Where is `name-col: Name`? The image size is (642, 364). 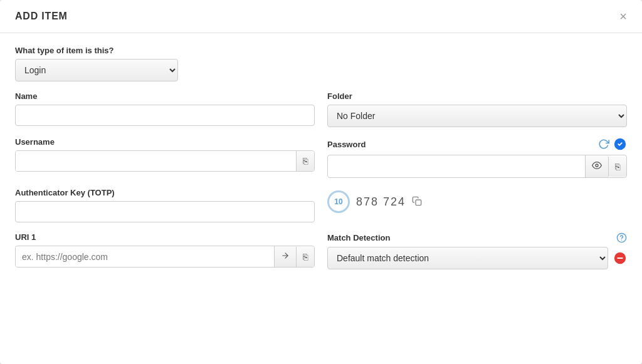 name-col: Name is located at coordinates (165, 114).